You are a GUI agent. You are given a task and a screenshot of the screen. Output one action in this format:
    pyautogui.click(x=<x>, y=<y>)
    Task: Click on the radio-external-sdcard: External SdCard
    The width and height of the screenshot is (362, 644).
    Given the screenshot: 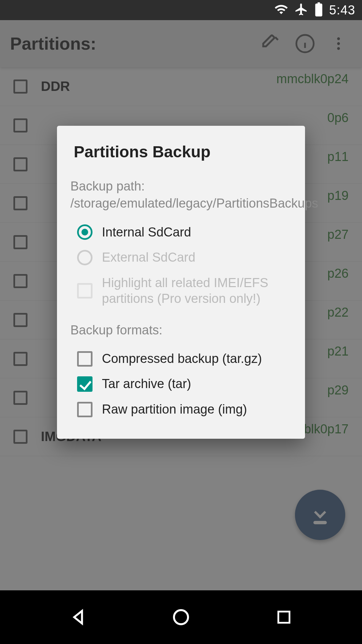 What is the action you would take?
    pyautogui.click(x=181, y=258)
    